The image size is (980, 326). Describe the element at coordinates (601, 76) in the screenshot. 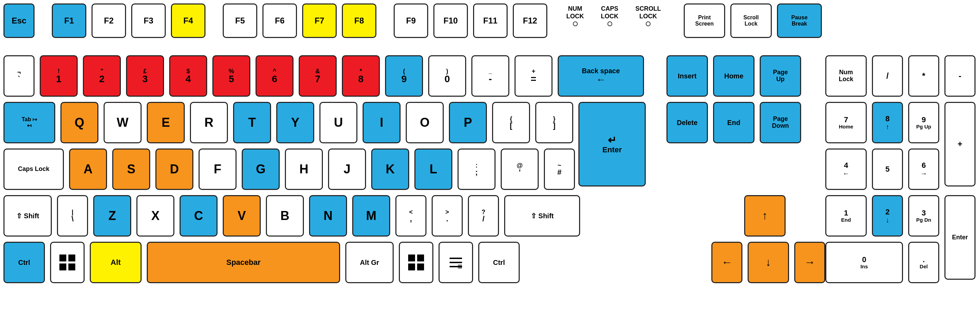

I see `key-backspace: Back space ←` at that location.